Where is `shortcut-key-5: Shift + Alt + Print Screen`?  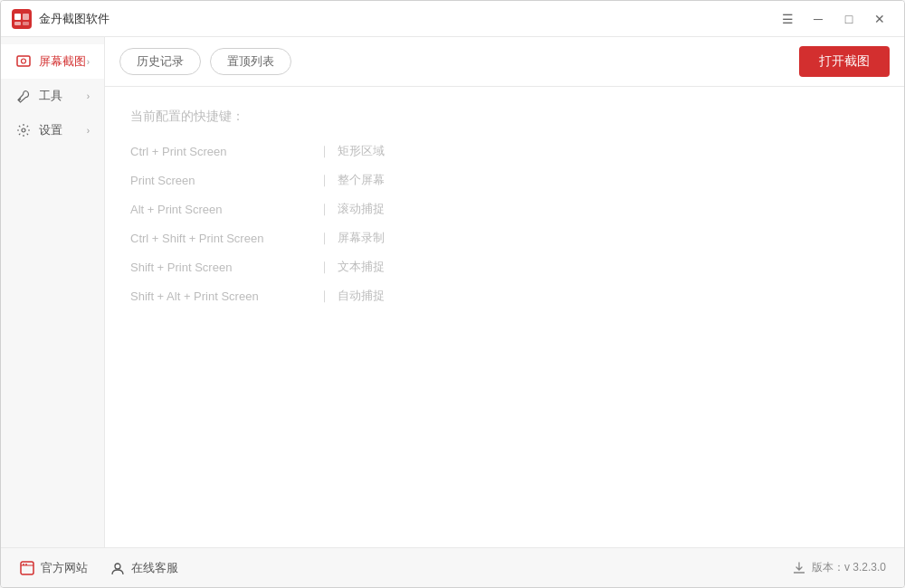 shortcut-key-5: Shift + Alt + Print Screen is located at coordinates (221, 297).